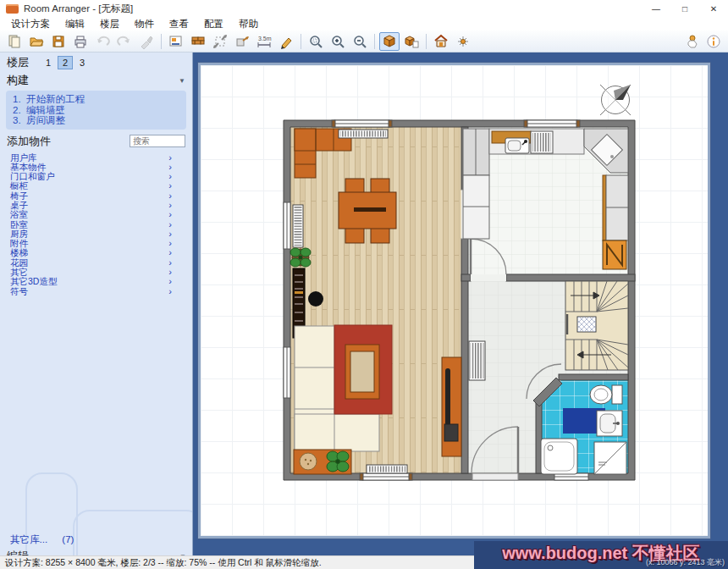  I want to click on menu-item: 设计方案, so click(30, 24).